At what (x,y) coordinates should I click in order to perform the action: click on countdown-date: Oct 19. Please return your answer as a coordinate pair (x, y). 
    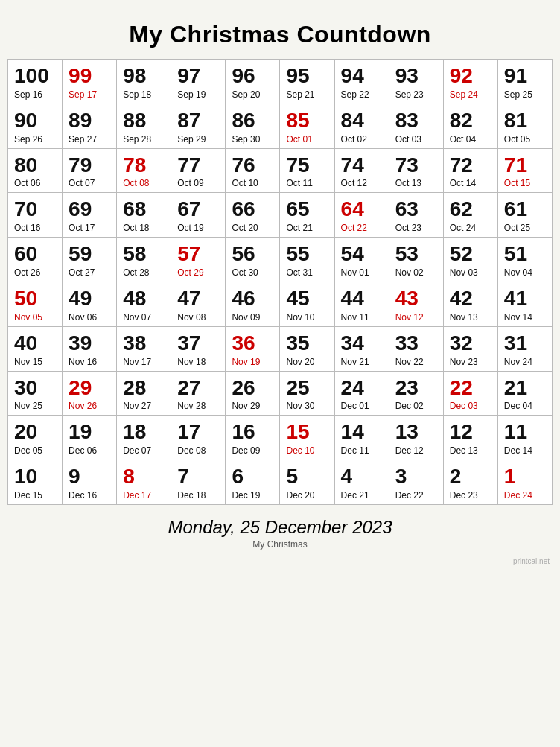
    Looking at the image, I should click on (200, 228).